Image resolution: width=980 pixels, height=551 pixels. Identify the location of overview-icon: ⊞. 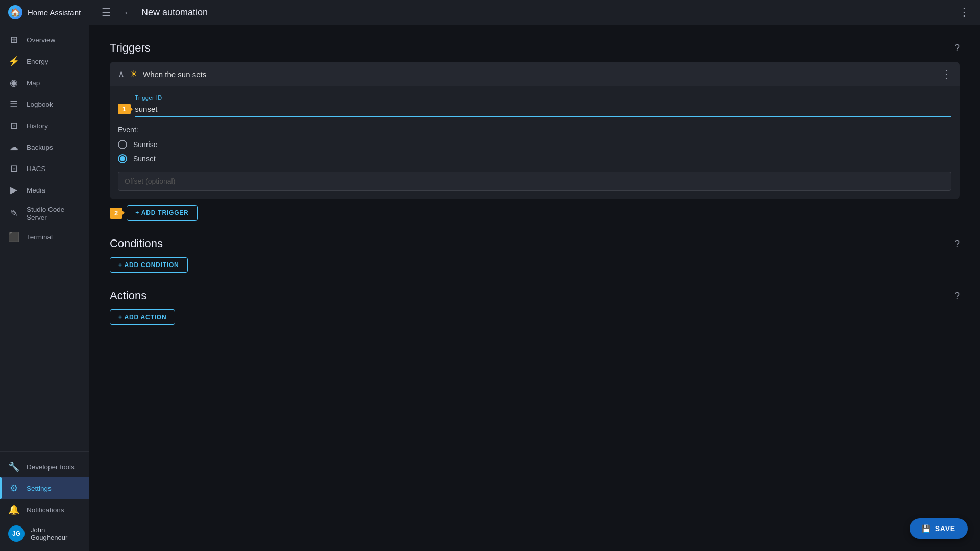
(14, 40).